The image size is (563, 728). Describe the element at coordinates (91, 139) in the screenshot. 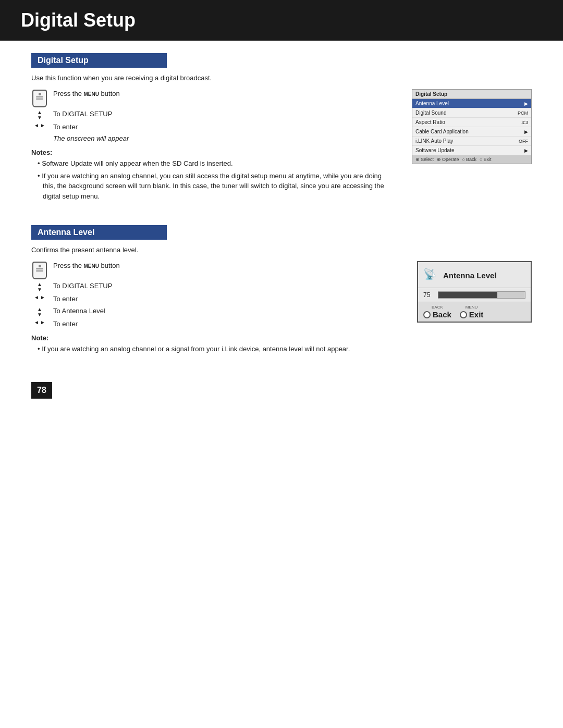

I see `italic-note-text: The onscreen will appear` at that location.